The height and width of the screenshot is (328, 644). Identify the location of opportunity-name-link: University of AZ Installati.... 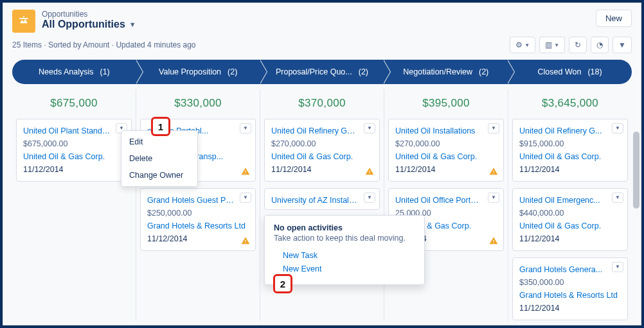
(315, 200).